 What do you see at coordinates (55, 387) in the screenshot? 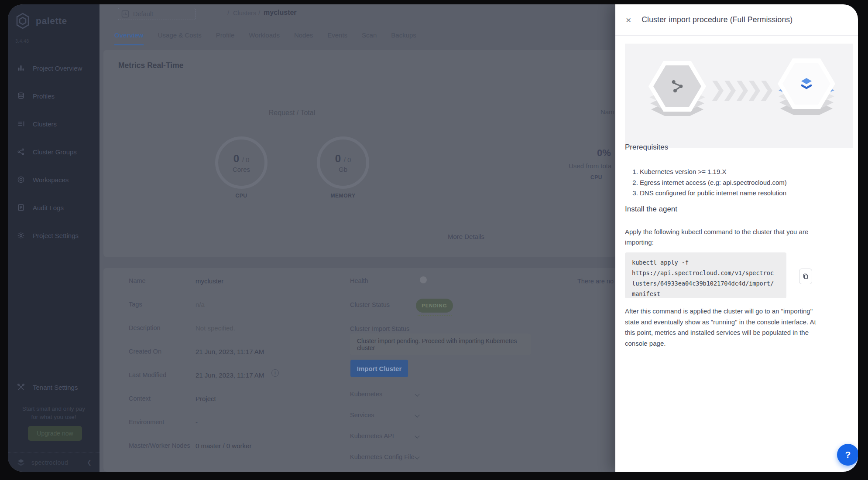
I see `sidebar-item-label: Tenant Settings` at bounding box center [55, 387].